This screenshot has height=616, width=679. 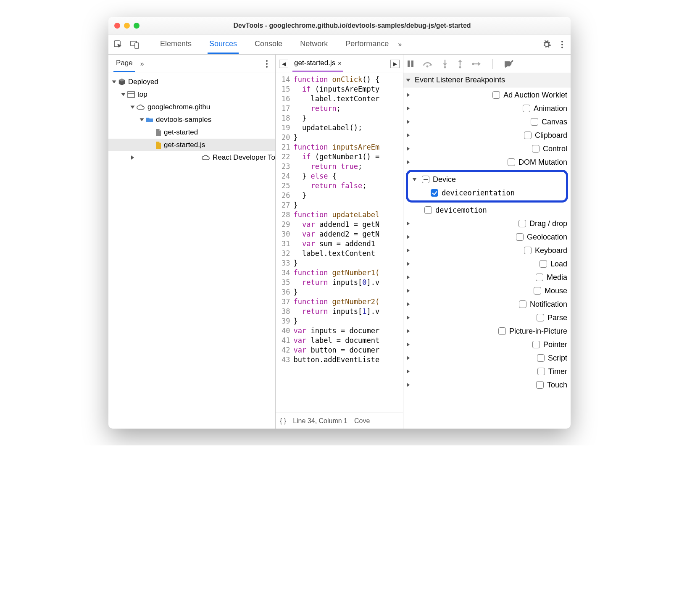 What do you see at coordinates (268, 45) in the screenshot?
I see `tab-console: Console` at bounding box center [268, 45].